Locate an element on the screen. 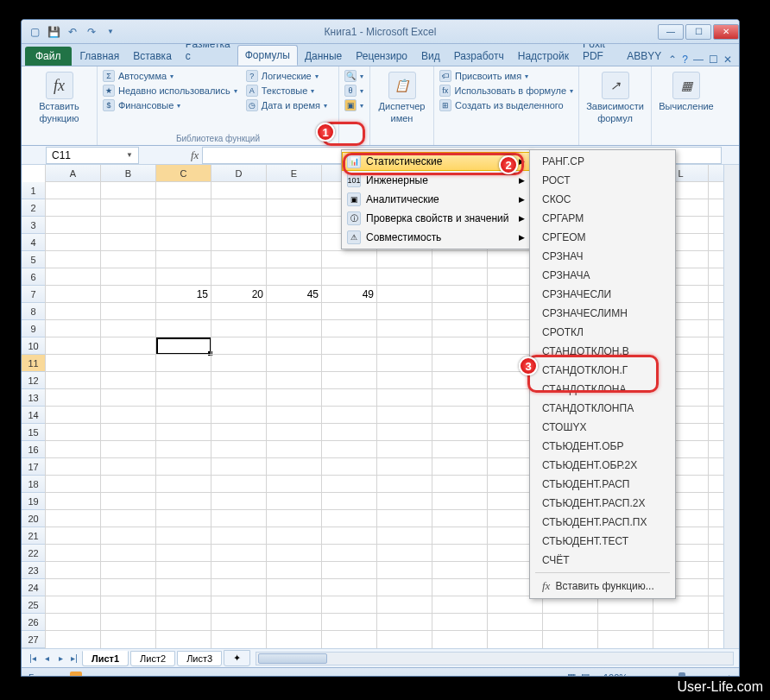  undo-icon: ↶ is located at coordinates (73, 32).